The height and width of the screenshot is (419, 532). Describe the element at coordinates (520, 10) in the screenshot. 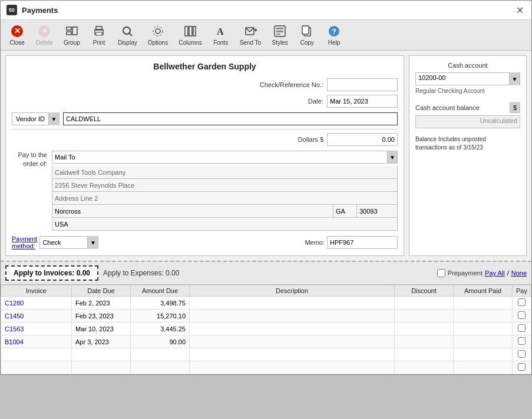

I see `window-close-button: ✕` at that location.